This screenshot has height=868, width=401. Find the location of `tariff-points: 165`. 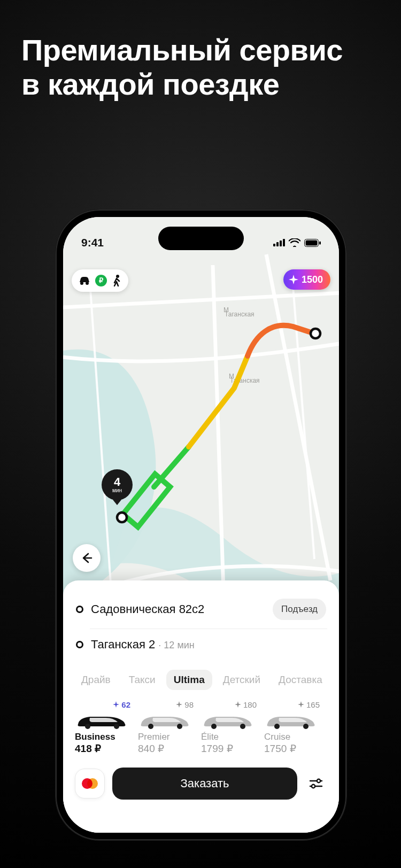

tariff-points: 165 is located at coordinates (294, 704).